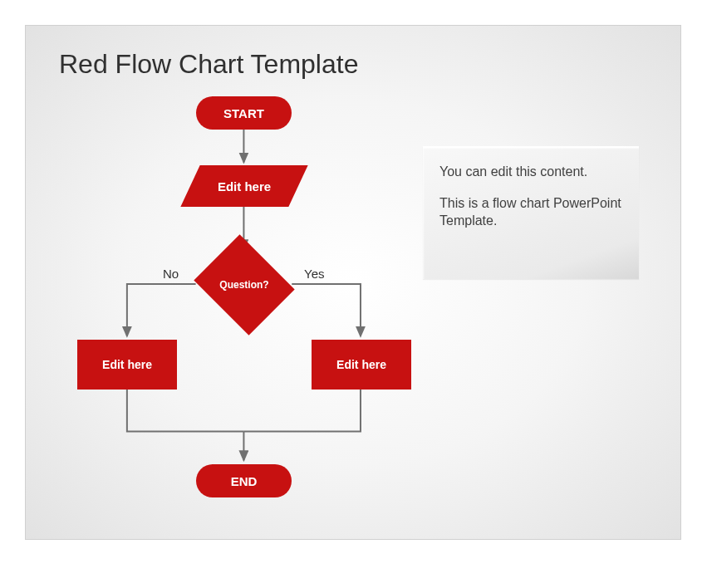  I want to click on end-node-label: END, so click(244, 482).